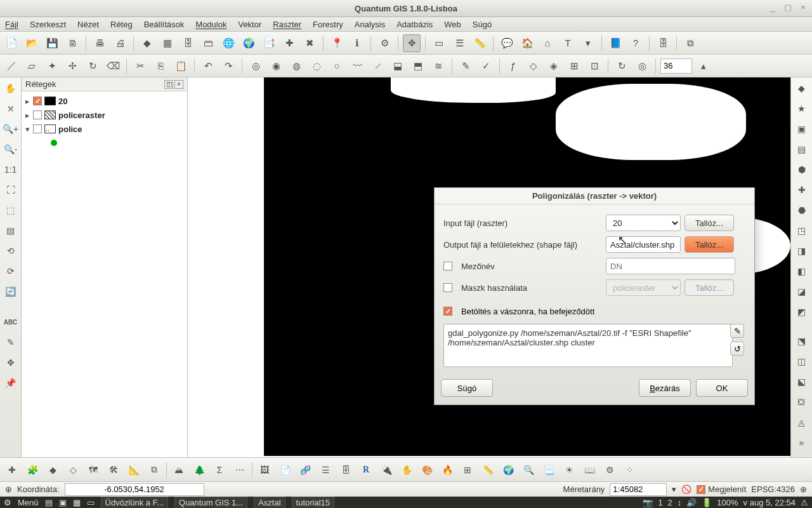 The width and height of the screenshot is (812, 508). I want to click on crs-icon: ⊕, so click(803, 489).